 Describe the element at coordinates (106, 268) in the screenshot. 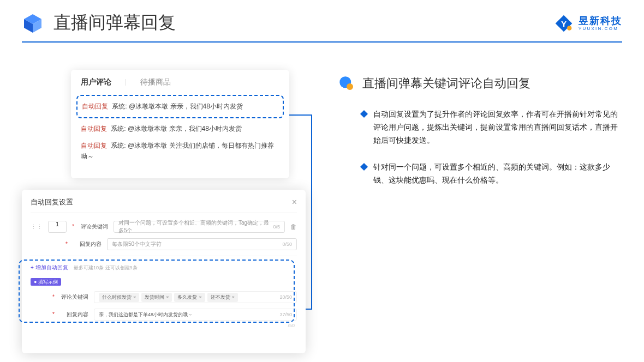

I see `add-reply-hint: 最多可建10条 还可以创建9条` at that location.